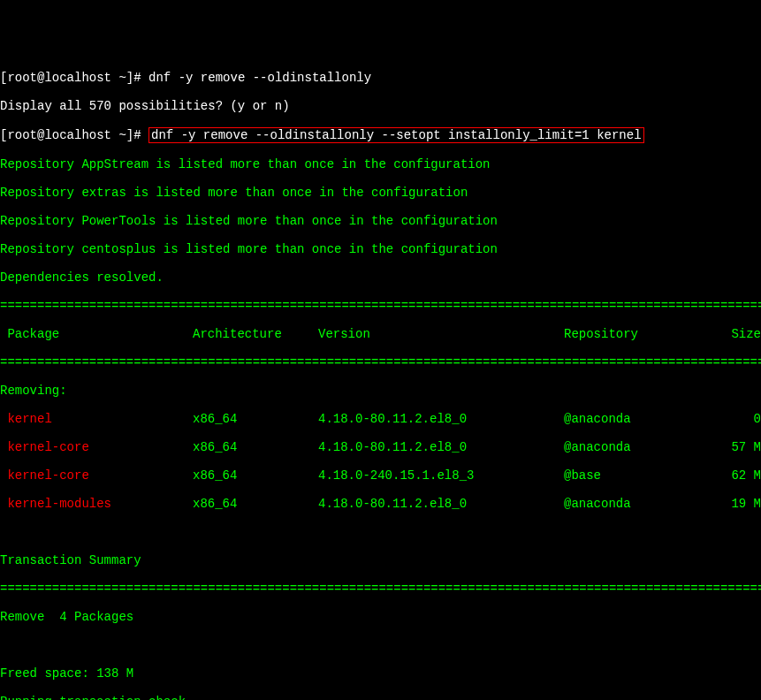 This screenshot has width=761, height=700. What do you see at coordinates (380, 447) in the screenshot?
I see `table-row: kernel-corex86_644.18.0-80.11.2.el8_0@an…` at bounding box center [380, 447].